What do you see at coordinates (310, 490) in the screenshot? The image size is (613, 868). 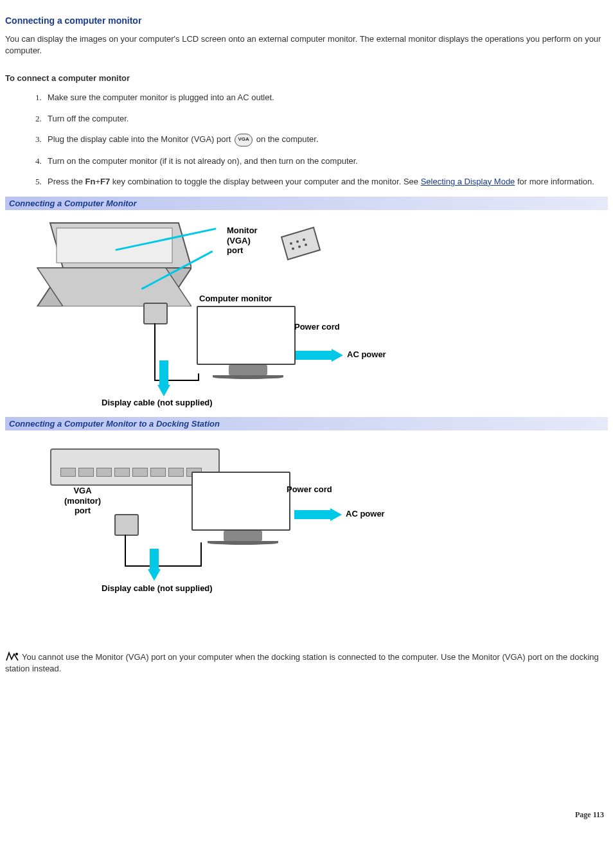 I see `label-power-cord-2: Power cord` at bounding box center [310, 490].